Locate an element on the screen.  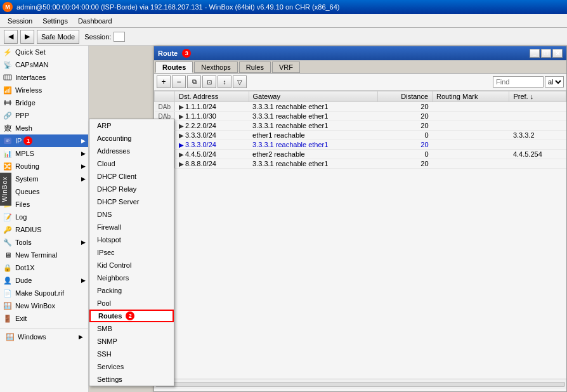
dropdown-item-pool: Pool is located at coordinates (132, 303).